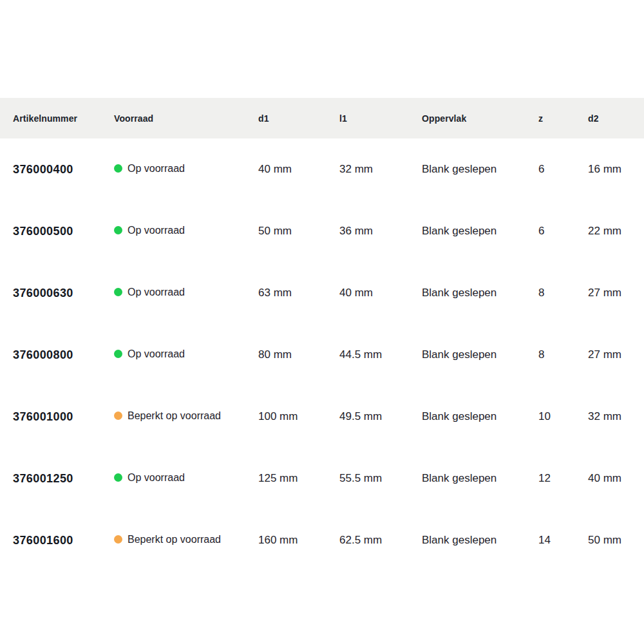 Image resolution: width=644 pixels, height=644 pixels. Describe the element at coordinates (50, 293) in the screenshot. I see `article-number: 376000630` at that location.